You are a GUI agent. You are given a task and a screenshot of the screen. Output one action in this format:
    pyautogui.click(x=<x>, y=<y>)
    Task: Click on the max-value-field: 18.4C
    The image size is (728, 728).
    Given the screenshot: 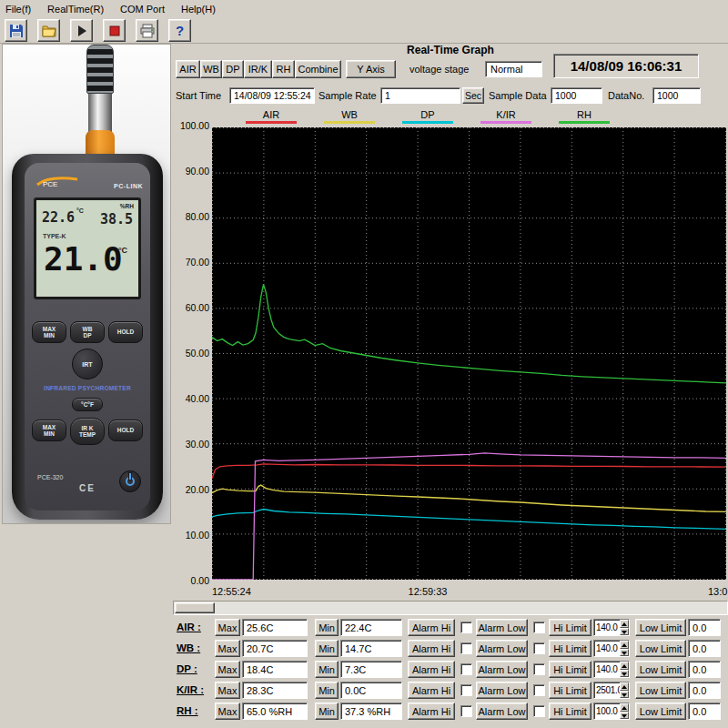 What is the action you would take?
    pyautogui.click(x=275, y=670)
    